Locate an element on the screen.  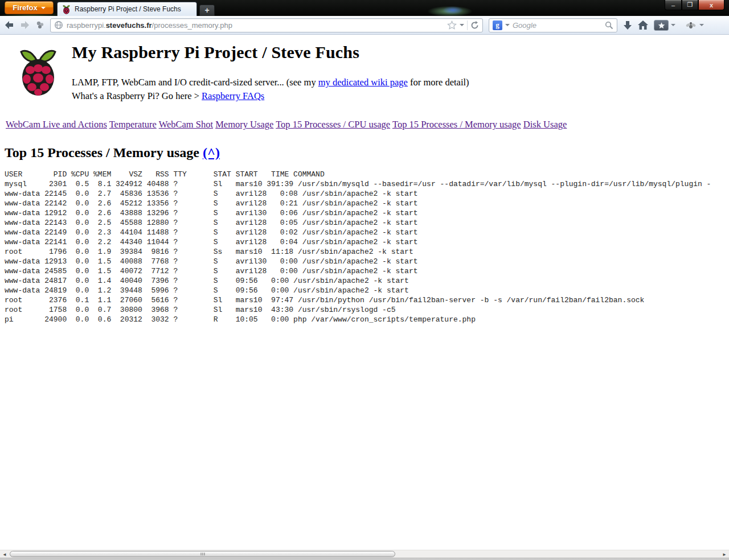
home-button is located at coordinates (643, 25).